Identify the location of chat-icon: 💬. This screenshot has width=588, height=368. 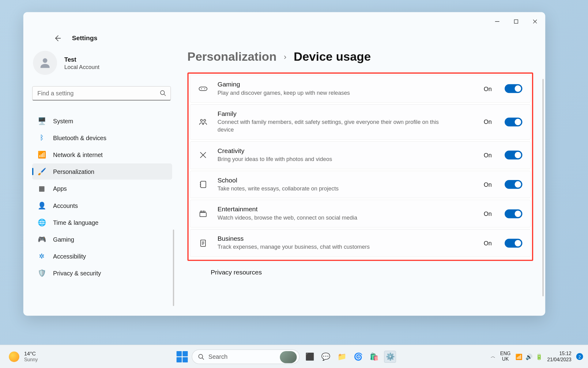
(326, 356).